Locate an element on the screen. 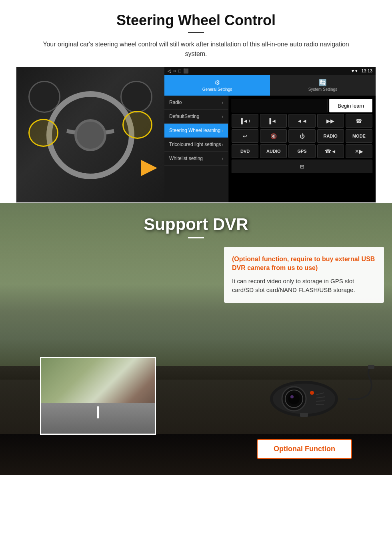  dvr-description: It can record video only to storage in G… is located at coordinates (304, 286).